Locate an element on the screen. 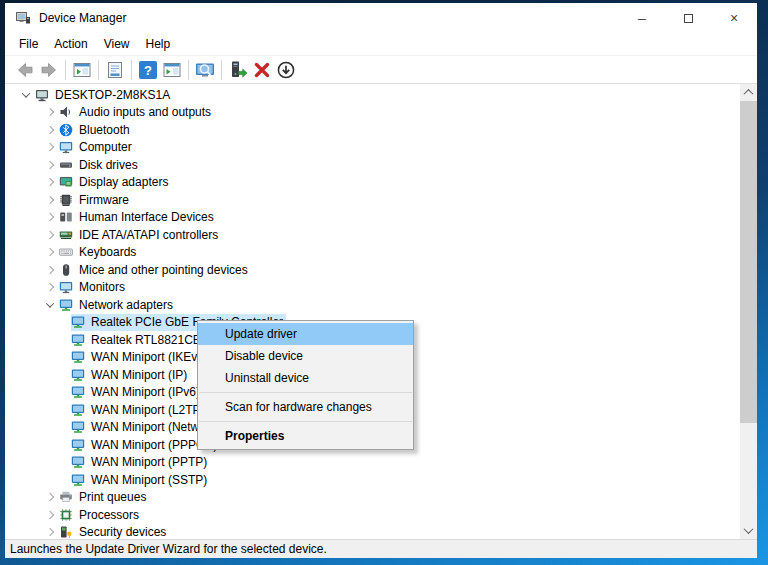 Image resolution: width=768 pixels, height=565 pixels. tree-item-content: Network adapters is located at coordinates (118, 305).